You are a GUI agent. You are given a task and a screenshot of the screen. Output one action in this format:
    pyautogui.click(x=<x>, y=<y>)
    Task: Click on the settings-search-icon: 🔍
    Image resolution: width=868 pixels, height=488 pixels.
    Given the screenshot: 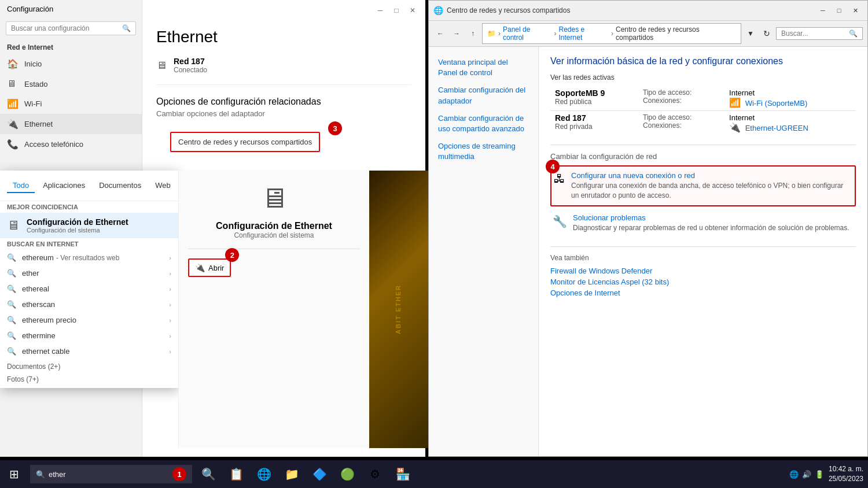 What is the action you would take?
    pyautogui.click(x=126, y=28)
    